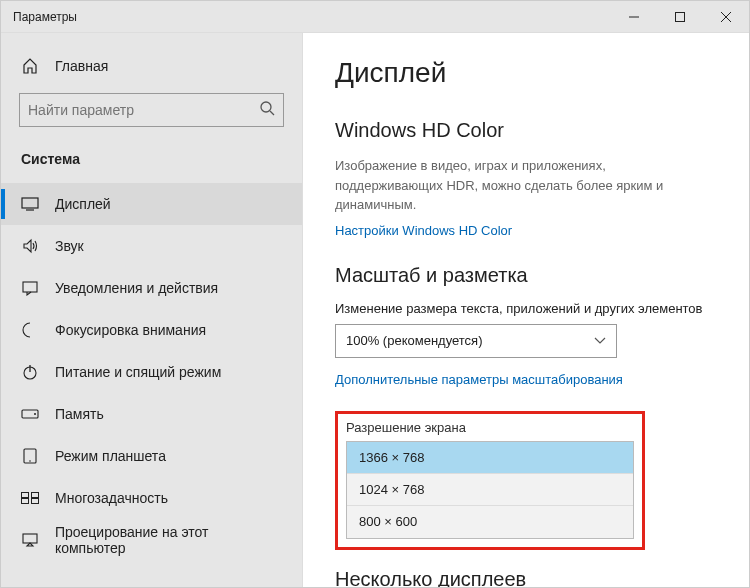  What do you see at coordinates (80, 414) in the screenshot?
I see `sidebar-item-label: Память` at bounding box center [80, 414].